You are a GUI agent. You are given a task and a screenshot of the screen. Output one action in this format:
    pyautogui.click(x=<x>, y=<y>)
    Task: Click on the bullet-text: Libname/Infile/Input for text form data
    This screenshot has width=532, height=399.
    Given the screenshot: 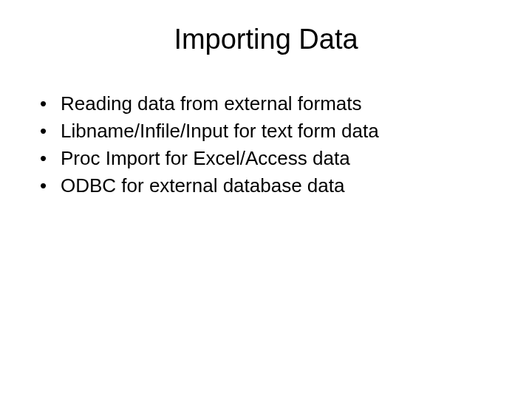 What is the action you would take?
    pyautogui.click(x=285, y=132)
    